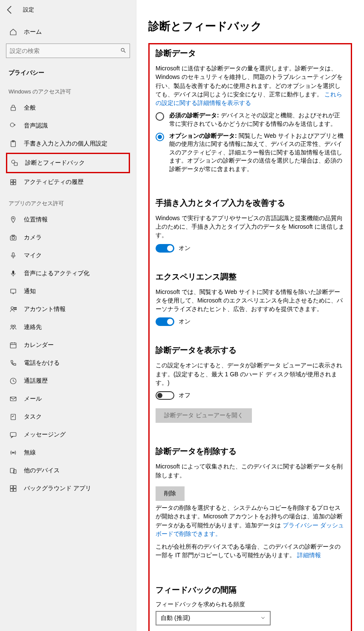 Image resolution: width=364 pixels, height=631 pixels. Describe the element at coordinates (36, 381) in the screenshot. I see `sidebar-item-label: 通話履歴` at that location.